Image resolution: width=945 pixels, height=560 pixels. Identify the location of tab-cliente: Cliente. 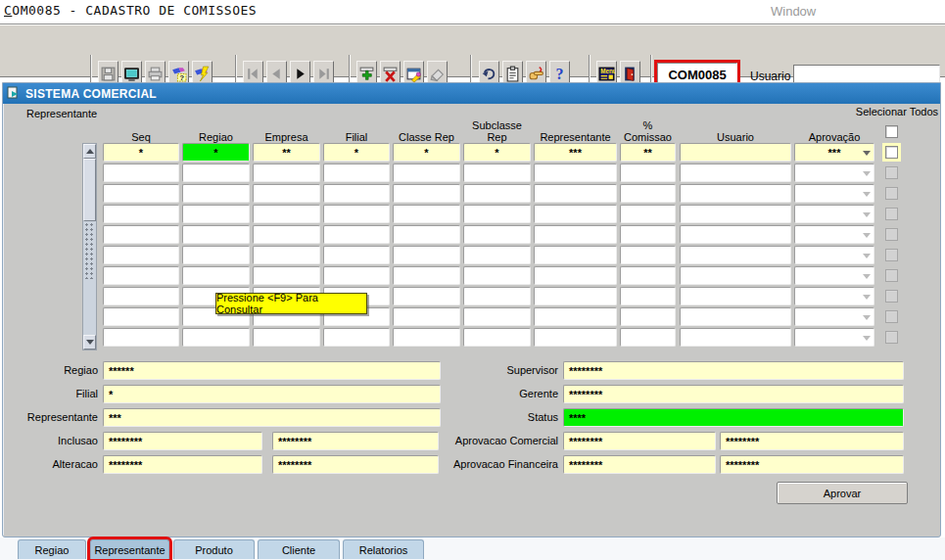
(299, 549).